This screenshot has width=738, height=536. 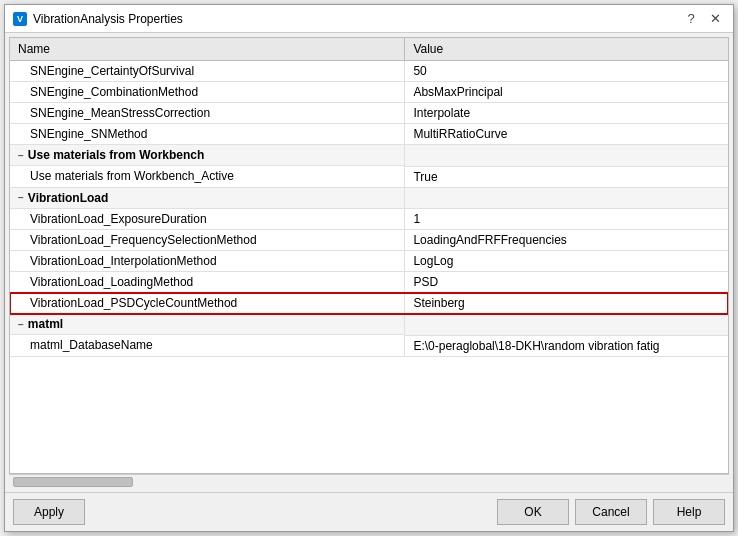 What do you see at coordinates (566, 50) in the screenshot?
I see `col-header-value: Value` at bounding box center [566, 50].